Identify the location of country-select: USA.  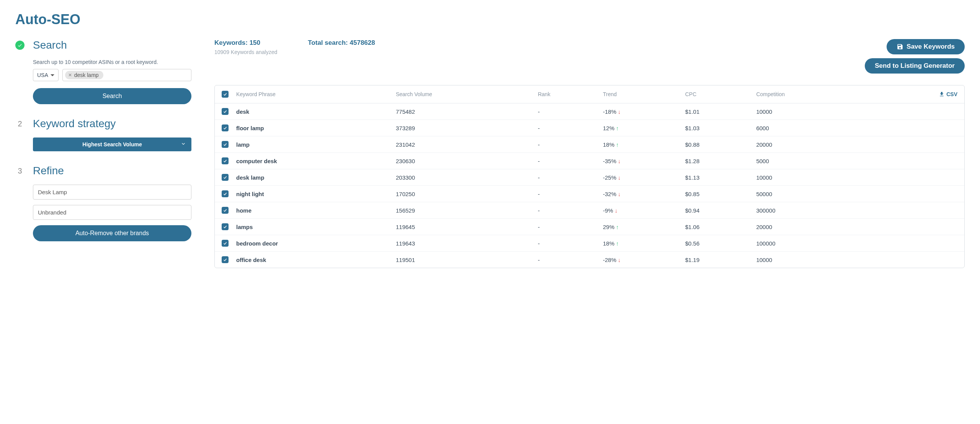
(46, 75).